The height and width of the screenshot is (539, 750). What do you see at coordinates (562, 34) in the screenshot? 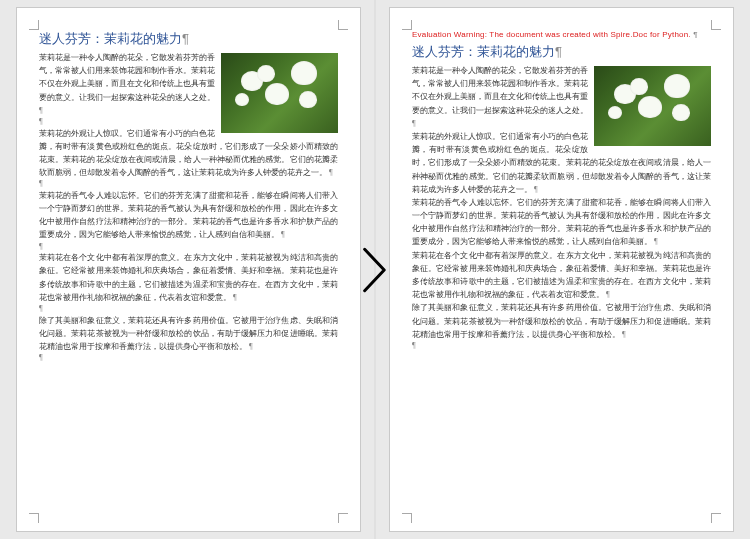
I see `evaluation-warning: Evaluation Warning: The document was cre…` at bounding box center [562, 34].